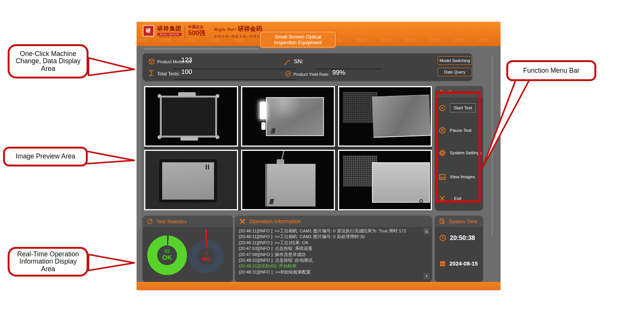  What do you see at coordinates (551, 71) in the screenshot?
I see `callout-function-menu-bar: Function Menu Bar` at bounding box center [551, 71].